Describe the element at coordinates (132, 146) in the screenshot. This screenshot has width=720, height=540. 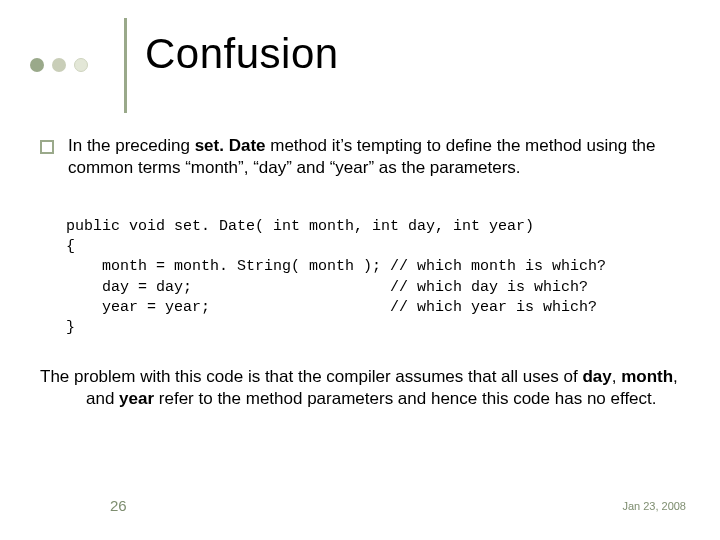
I see `text: In the preceding` at that location.